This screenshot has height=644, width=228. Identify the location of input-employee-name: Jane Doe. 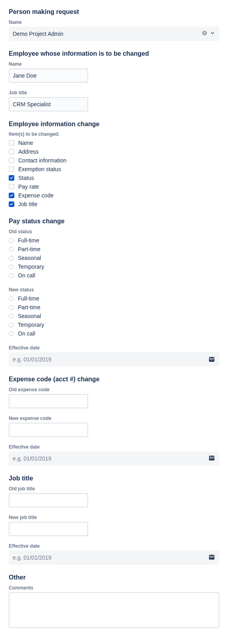
(48, 76).